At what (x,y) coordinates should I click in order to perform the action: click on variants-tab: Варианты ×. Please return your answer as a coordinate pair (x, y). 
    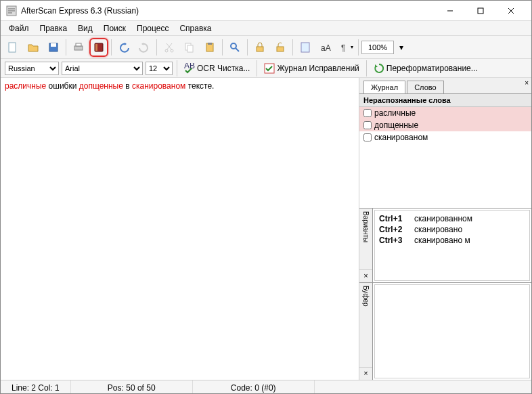
    Looking at the image, I should click on (366, 245).